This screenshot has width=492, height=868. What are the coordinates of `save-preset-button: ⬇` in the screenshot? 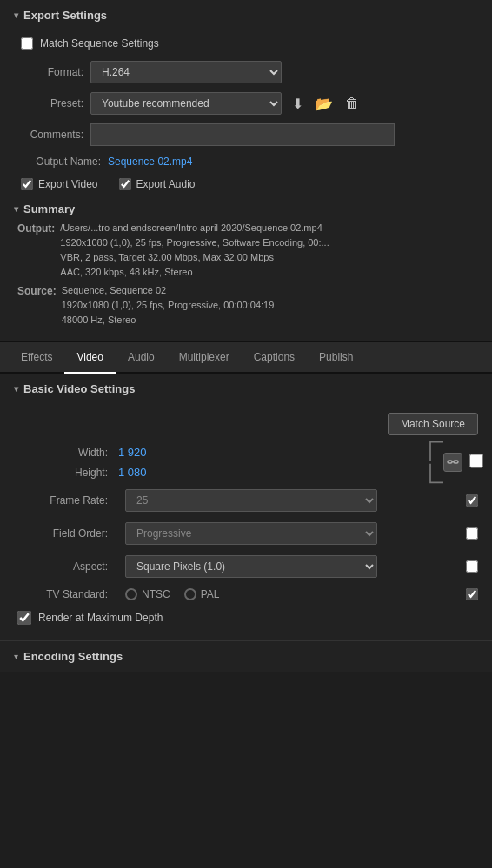 It's located at (297, 104).